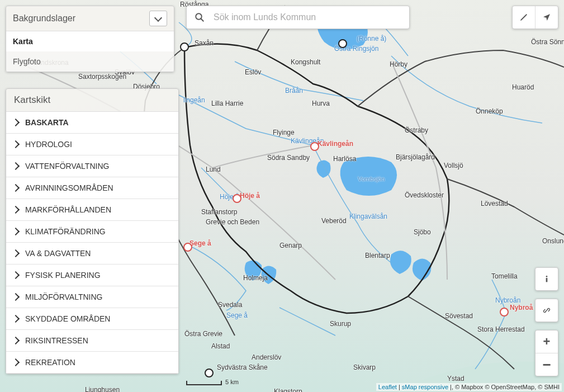 Image resolution: width=564 pixels, height=392 pixels. What do you see at coordinates (90, 41) in the screenshot?
I see `background-option-karta: Karta` at bounding box center [90, 41].